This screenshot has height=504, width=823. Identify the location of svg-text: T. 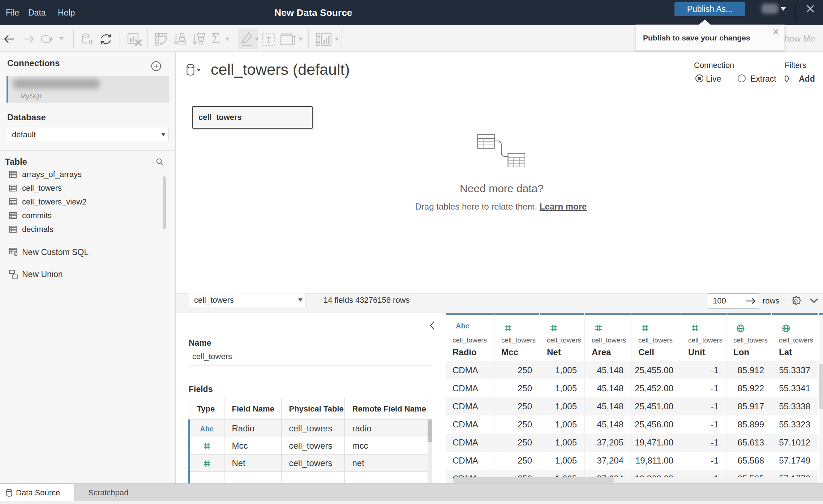
(269, 40).